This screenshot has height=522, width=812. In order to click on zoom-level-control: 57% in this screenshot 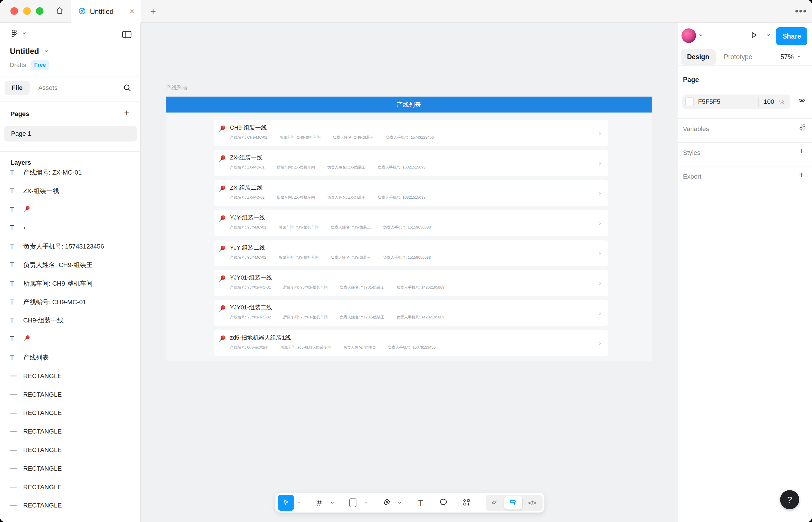, I will do `click(791, 57)`.